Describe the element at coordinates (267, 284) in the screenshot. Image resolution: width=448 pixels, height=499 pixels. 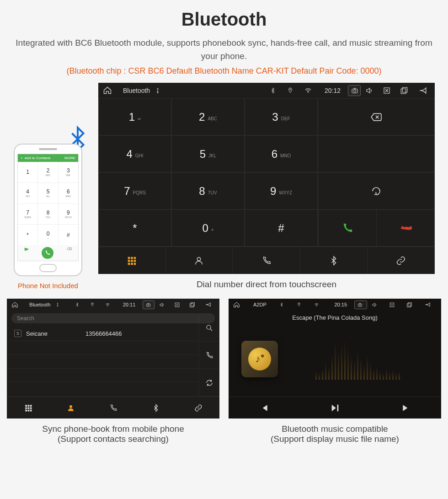
I see `main-caption: Dial number direct from touchscreen` at that location.